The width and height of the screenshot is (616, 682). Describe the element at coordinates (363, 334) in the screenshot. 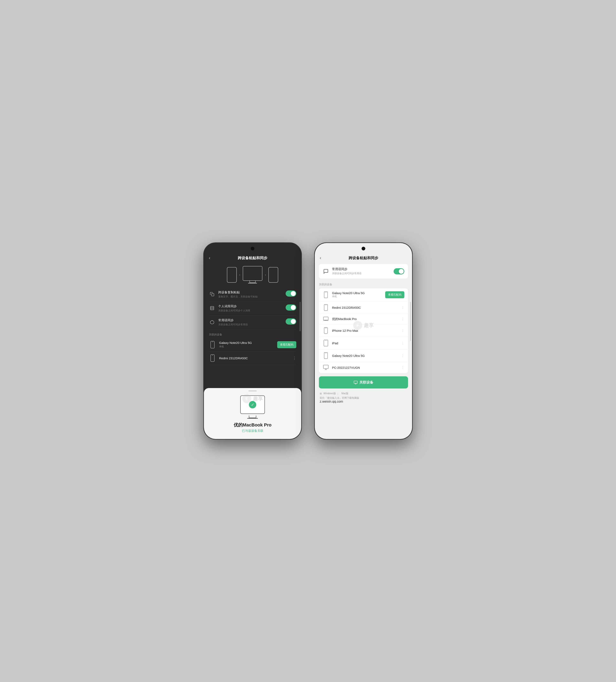

I see `right-content: 常用语同步 关联设备之间可同步常用语 关联的设备` at that location.